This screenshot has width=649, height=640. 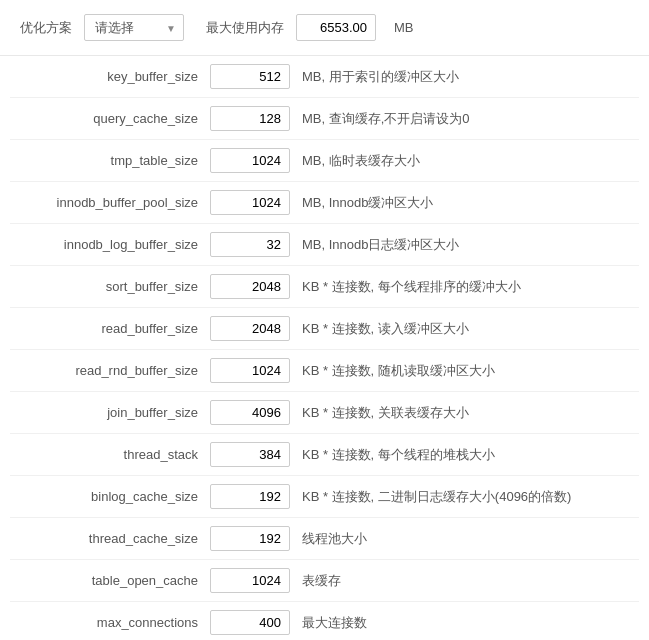 What do you see at coordinates (464, 413) in the screenshot?
I see `param-desc: KB * 连接数, 关联表缓存大小` at bounding box center [464, 413].